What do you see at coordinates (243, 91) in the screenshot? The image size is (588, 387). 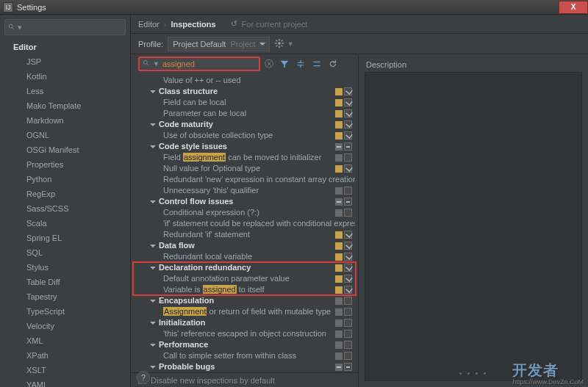 I see `tree-group: Class structure` at bounding box center [243, 91].